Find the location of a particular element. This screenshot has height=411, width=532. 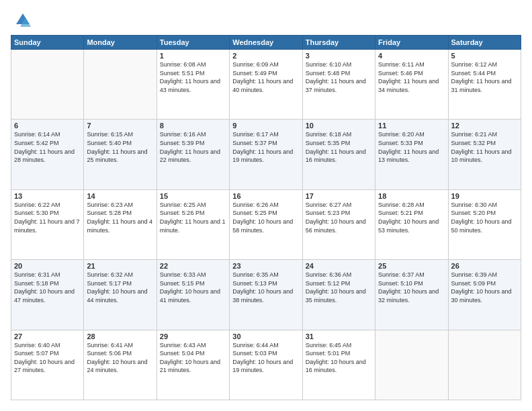

calendar-cell: 28Sunrise: 6:41 AM Sunset: 5:06 PM Dayli… is located at coordinates (120, 365).